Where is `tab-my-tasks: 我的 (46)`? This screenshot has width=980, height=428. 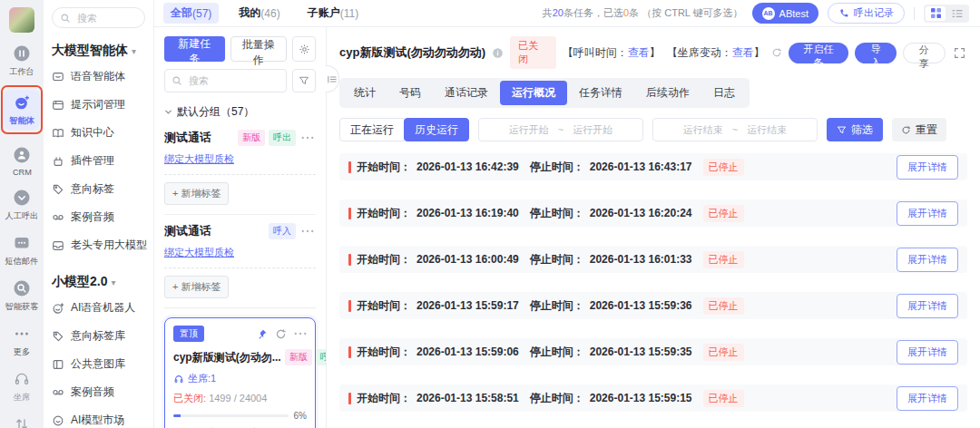 tab-my-tasks: 我的 (46) is located at coordinates (260, 13).